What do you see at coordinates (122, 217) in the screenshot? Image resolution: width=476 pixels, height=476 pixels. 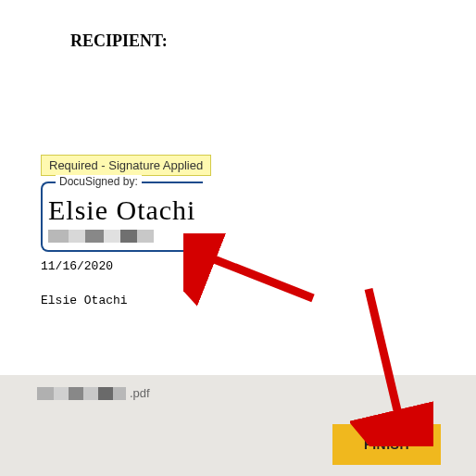 I see `signature-block: Elsie Otachi` at bounding box center [122, 217].